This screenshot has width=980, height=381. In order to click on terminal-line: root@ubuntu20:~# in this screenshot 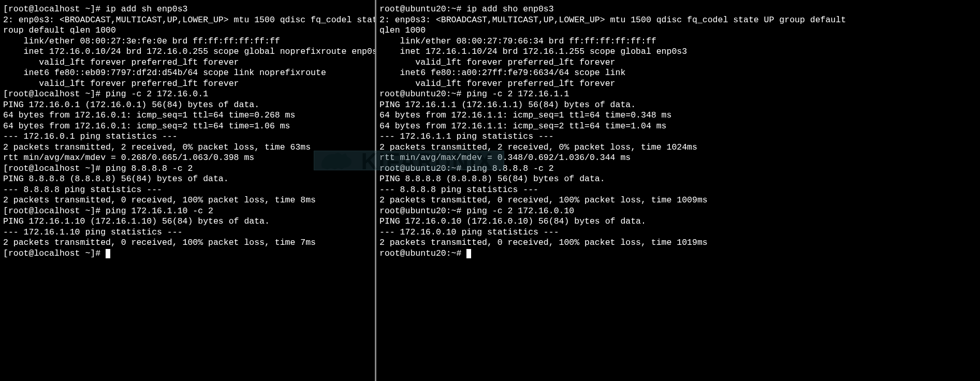, I will do `click(678, 254)`.